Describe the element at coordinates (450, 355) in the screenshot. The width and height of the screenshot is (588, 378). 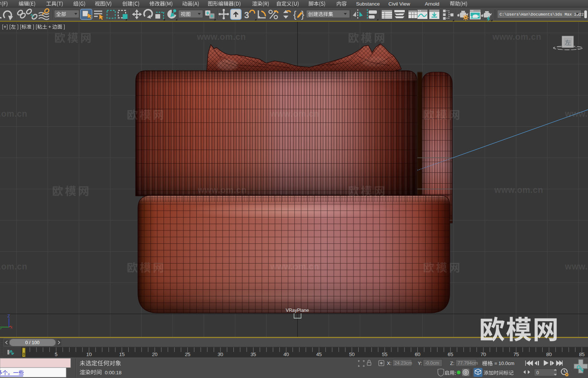
I see `svg-text: 65` at that location.